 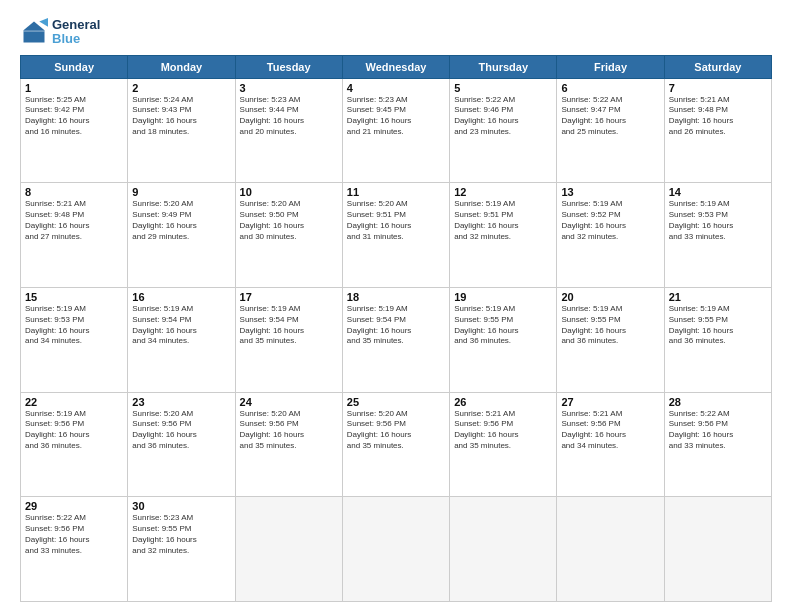 What do you see at coordinates (181, 297) in the screenshot?
I see `day-number: 16` at bounding box center [181, 297].